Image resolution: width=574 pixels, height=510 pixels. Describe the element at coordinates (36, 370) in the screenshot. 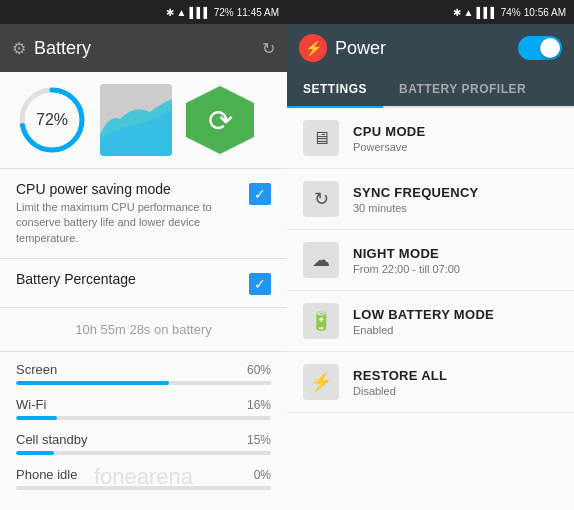

I see `screen-label: Screen` at that location.